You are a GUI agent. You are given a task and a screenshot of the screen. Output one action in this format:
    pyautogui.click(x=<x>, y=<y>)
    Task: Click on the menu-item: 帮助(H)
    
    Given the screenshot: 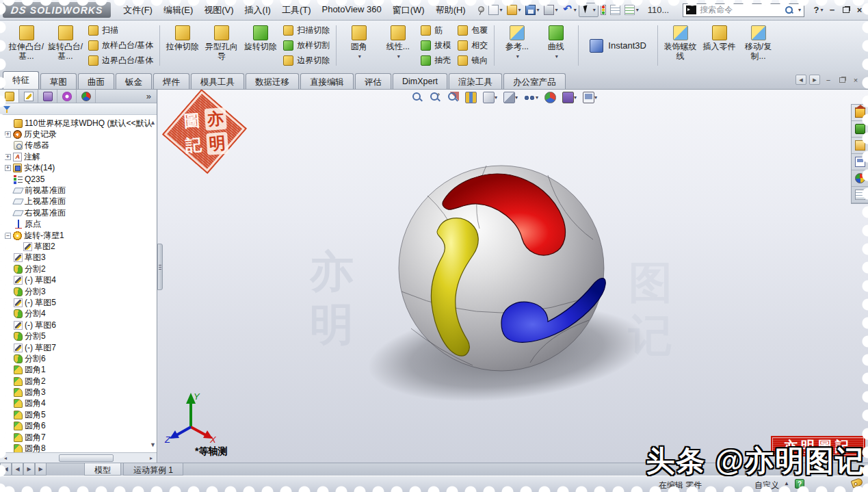 What is the action you would take?
    pyautogui.click(x=451, y=10)
    